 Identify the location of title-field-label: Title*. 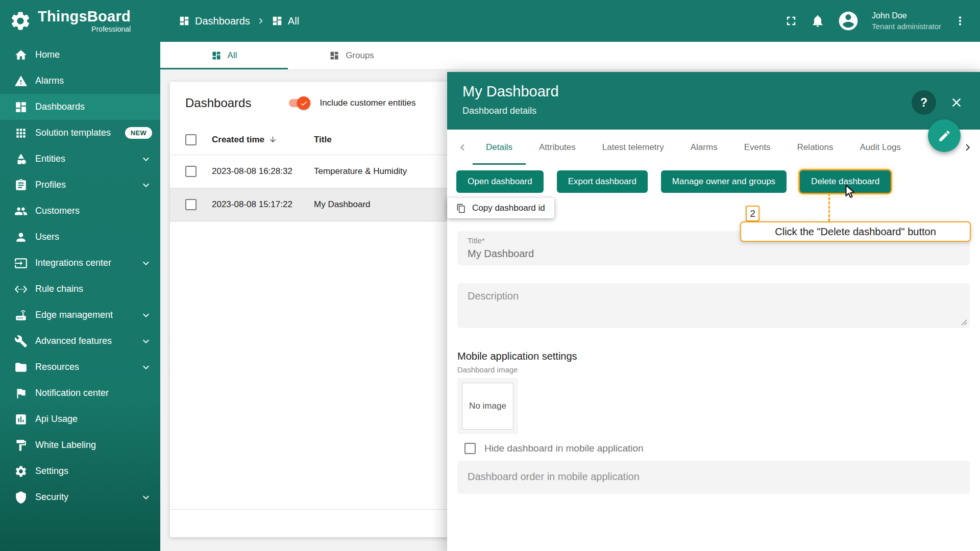
(476, 241).